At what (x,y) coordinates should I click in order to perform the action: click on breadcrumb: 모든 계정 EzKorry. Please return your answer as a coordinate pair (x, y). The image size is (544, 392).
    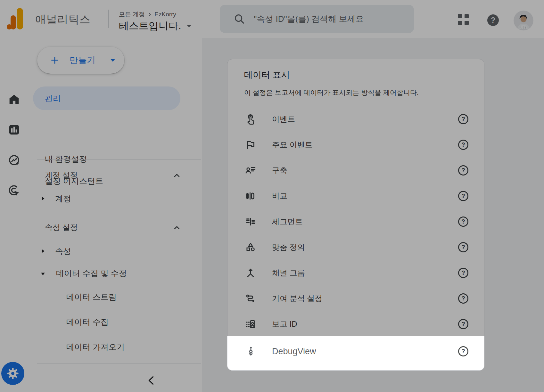
    Looking at the image, I should click on (147, 14).